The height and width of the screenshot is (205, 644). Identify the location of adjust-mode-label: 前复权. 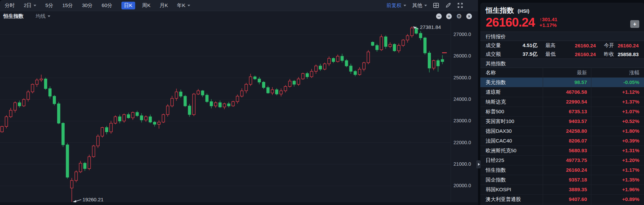
(394, 5).